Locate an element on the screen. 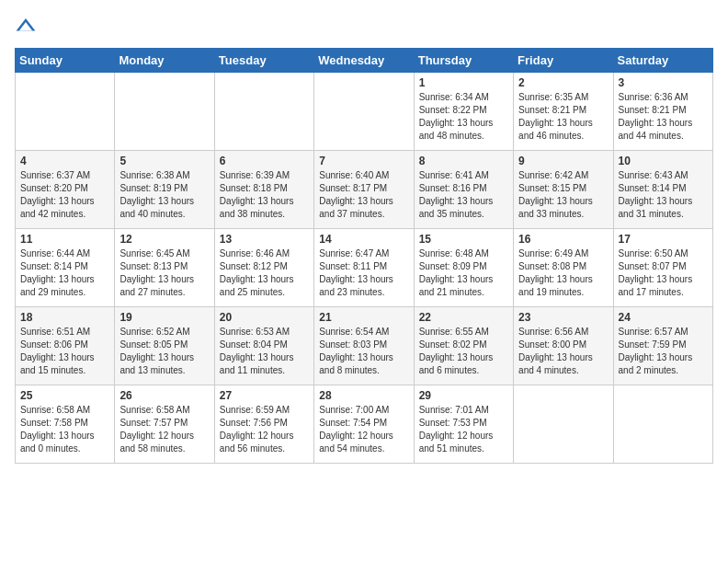  day-info: Sunrise: 6:41 AM Sunset: 8:16 PM Dayligh… is located at coordinates (463, 195).